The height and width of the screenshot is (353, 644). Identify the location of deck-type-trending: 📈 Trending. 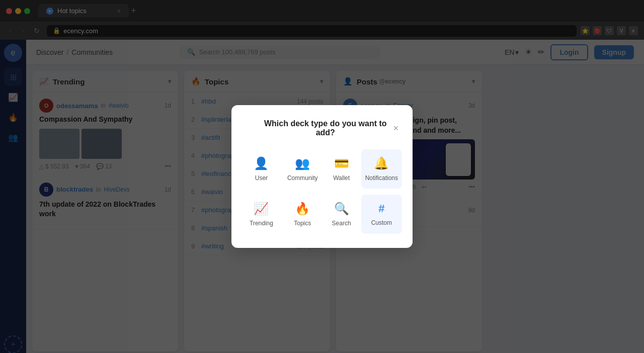
(262, 214).